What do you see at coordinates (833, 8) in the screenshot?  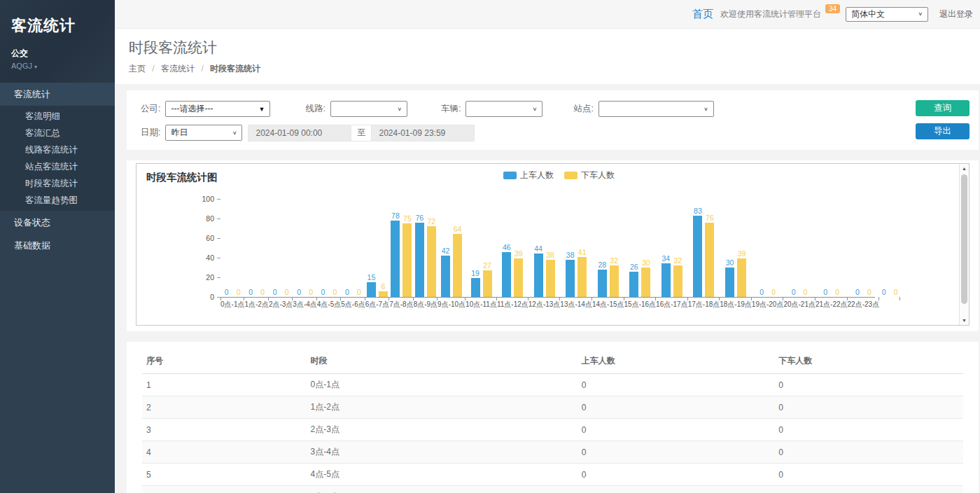 I see `notification-badge: 34` at bounding box center [833, 8].